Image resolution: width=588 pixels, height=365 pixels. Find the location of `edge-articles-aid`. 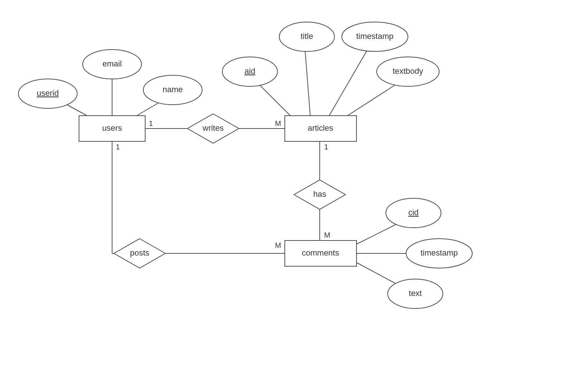

edge-articles-aid is located at coordinates (276, 101).